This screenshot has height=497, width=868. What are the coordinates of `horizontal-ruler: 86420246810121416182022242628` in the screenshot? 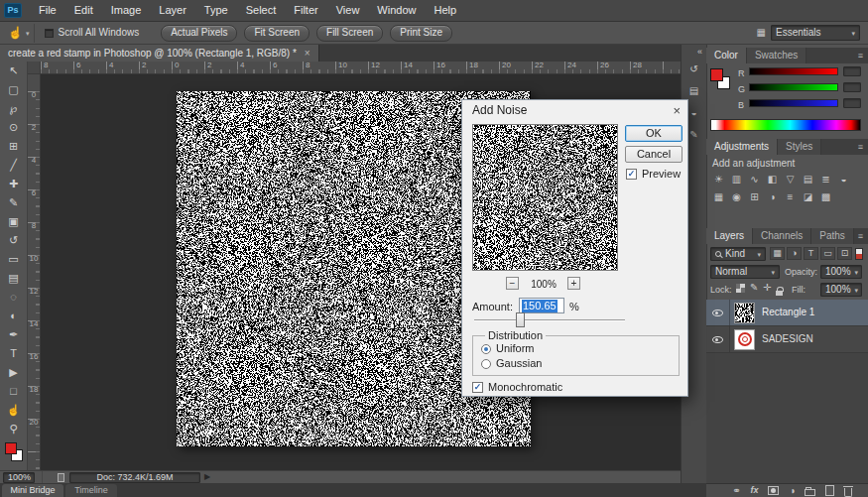 It's located at (361, 67).